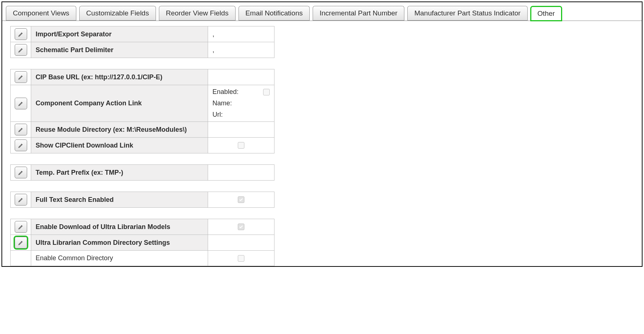  I want to click on tab-label: Reorder View Fields, so click(197, 13).